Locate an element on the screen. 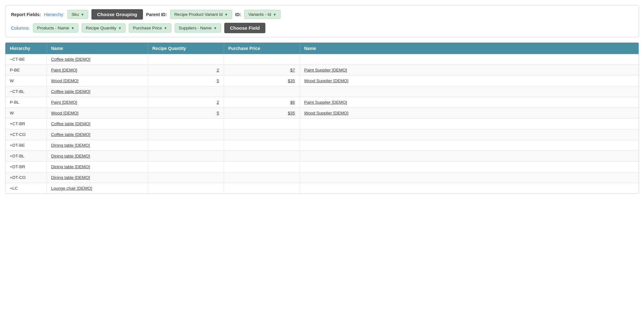 This screenshot has width=644, height=325. recipe-qty-cell: 5 is located at coordinates (186, 81).